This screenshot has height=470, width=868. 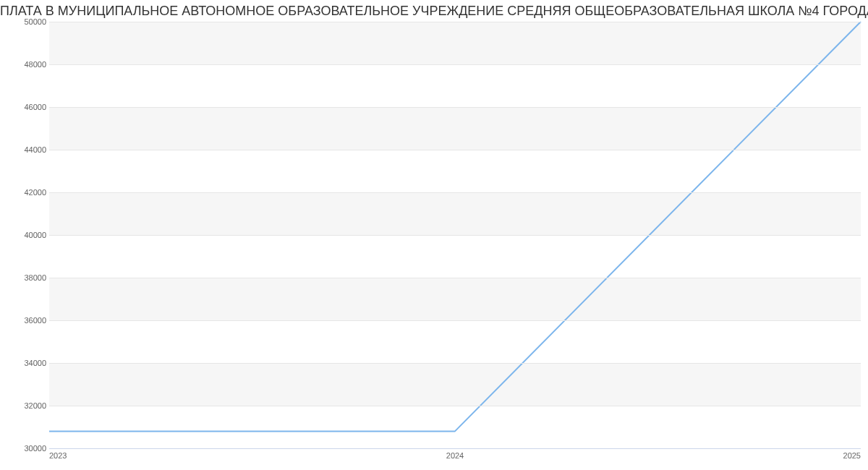 What do you see at coordinates (26, 278) in the screenshot?
I see `y-tick-label: 38000` at bounding box center [26, 278].